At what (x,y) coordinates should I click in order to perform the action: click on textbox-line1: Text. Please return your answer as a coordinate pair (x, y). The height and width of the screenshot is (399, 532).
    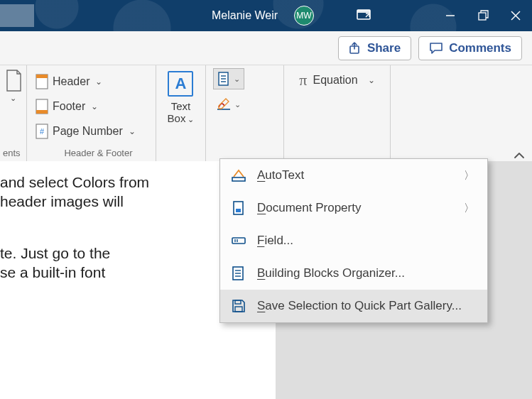
    Looking at the image, I should click on (181, 106).